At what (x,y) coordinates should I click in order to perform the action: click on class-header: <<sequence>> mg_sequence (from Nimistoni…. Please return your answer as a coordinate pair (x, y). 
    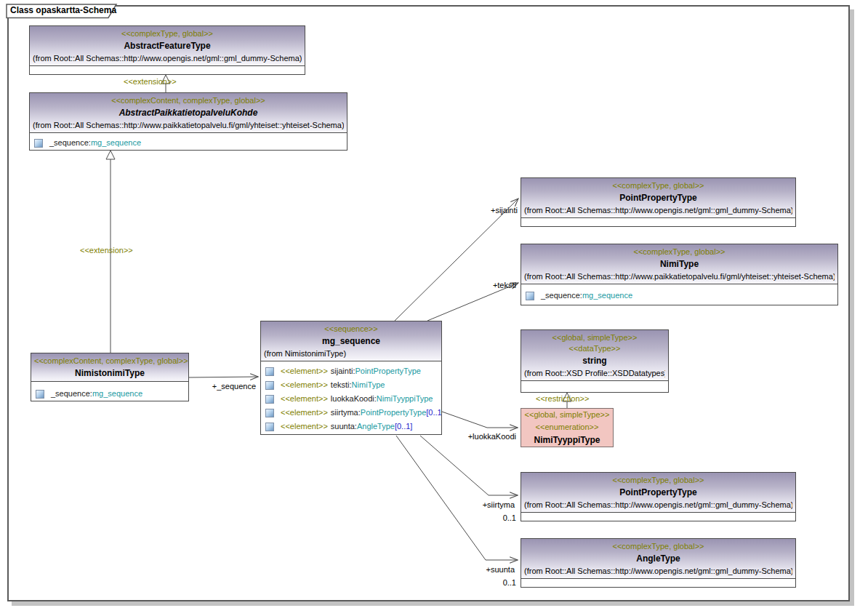
    Looking at the image, I should click on (351, 341).